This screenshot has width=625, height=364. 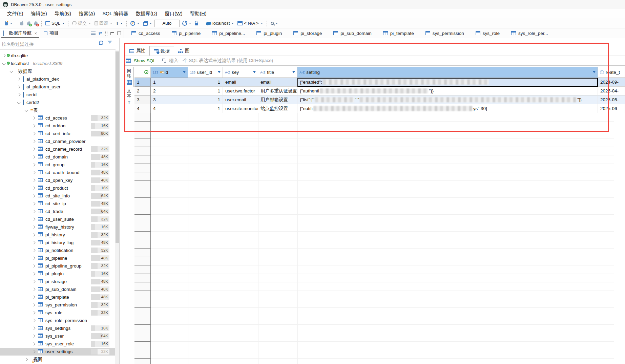 I want to click on editor-tab-sys_permission: sys_permission, so click(x=445, y=33).